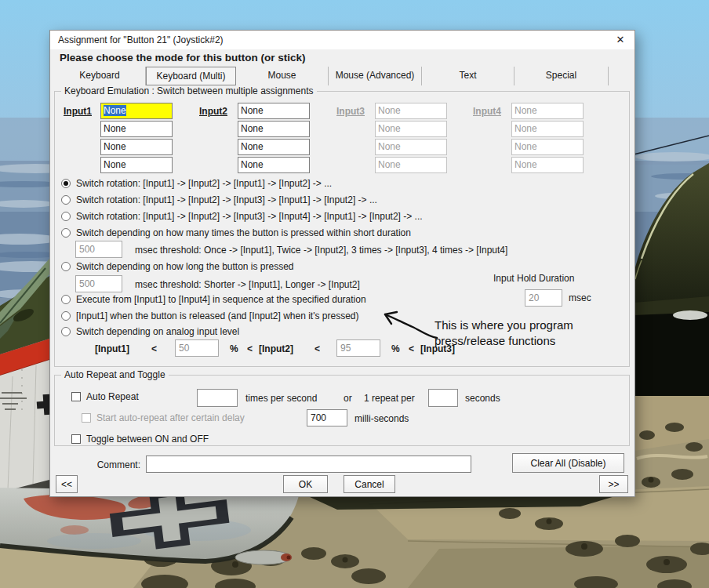  Describe the element at coordinates (411, 165) in the screenshot. I see `input3-field-4: None` at that location.